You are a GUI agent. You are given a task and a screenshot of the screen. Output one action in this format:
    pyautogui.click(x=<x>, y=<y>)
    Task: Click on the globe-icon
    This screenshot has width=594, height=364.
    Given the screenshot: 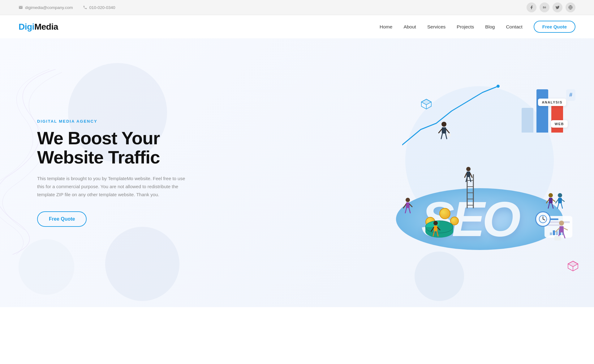 What is the action you would take?
    pyautogui.click(x=570, y=7)
    